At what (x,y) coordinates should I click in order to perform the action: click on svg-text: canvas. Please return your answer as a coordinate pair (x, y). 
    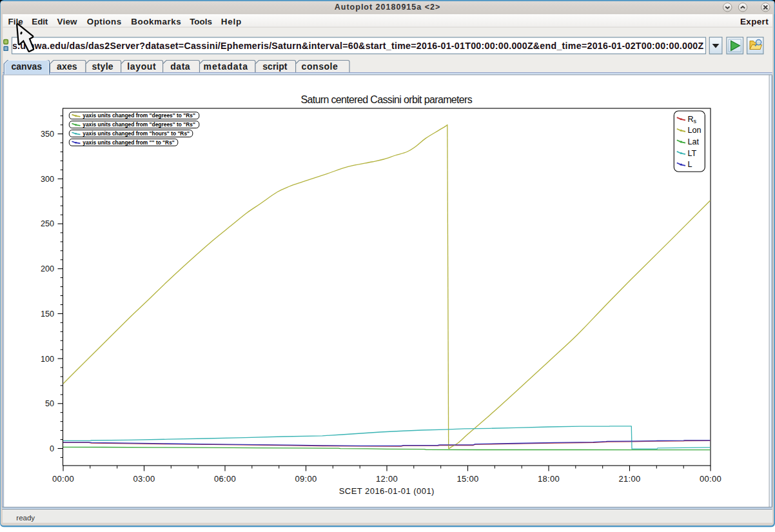
    Looking at the image, I should click on (27, 66).